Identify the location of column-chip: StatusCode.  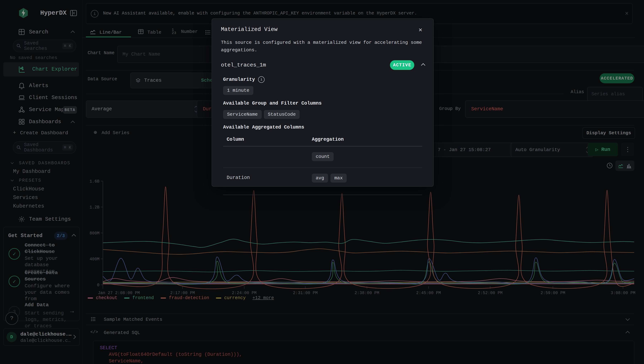
(282, 114).